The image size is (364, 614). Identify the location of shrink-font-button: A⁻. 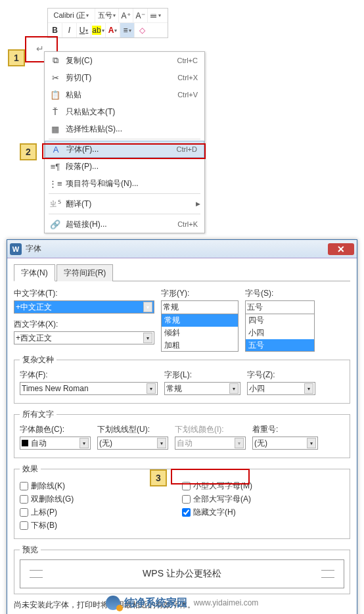
(141, 16).